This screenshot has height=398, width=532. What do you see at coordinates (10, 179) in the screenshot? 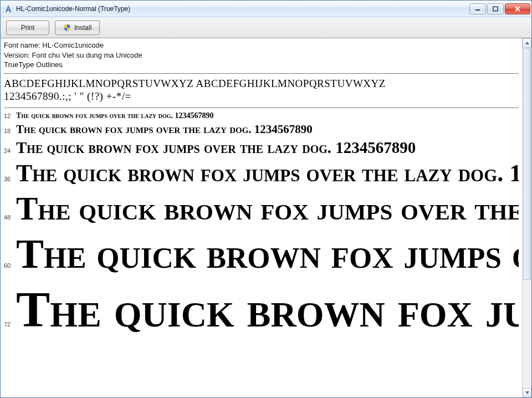
I see `sample-size-label: 36` at bounding box center [10, 179].